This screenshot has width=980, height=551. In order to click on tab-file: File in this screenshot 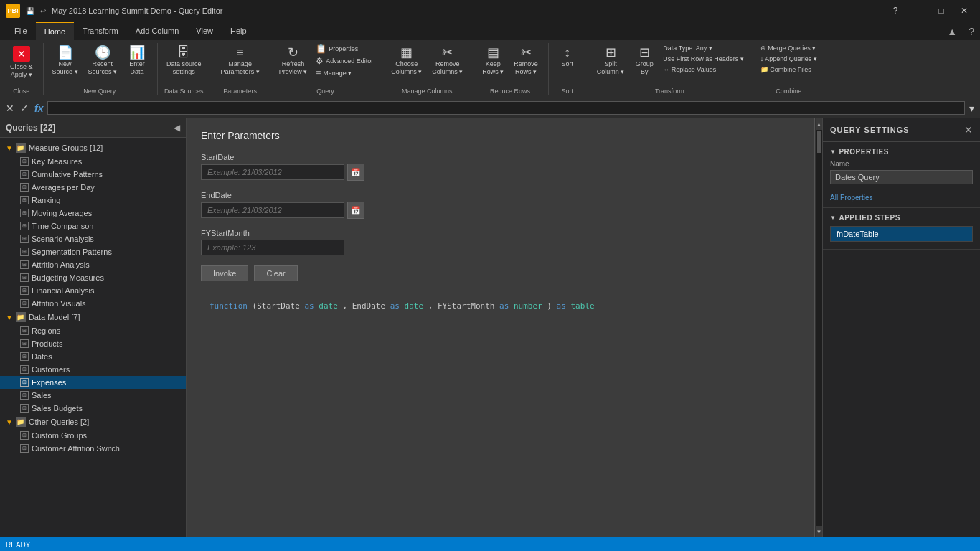, I will do `click(21, 31)`.